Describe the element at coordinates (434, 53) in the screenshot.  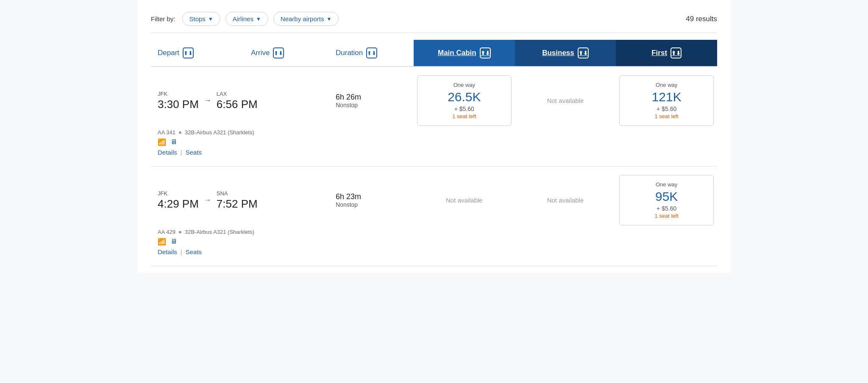
I see `column-headers: Depart ⬆⬇ Arrive ⬆⬇ Duration ⬆⬇ Main Cab…` at that location.